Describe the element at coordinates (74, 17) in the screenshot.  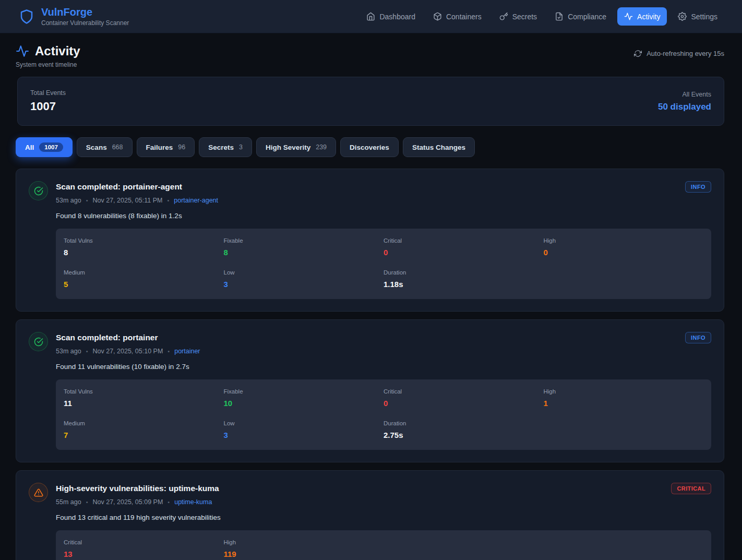
I see `brand: VulnForge Container Vulnerability Scanne…` at that location.